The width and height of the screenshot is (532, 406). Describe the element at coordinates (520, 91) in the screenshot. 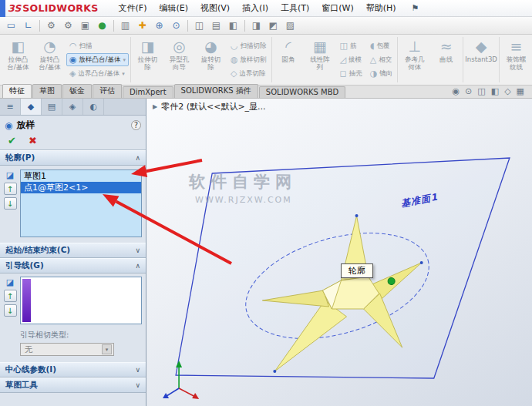

I see `grid-icon: ▦` at that location.